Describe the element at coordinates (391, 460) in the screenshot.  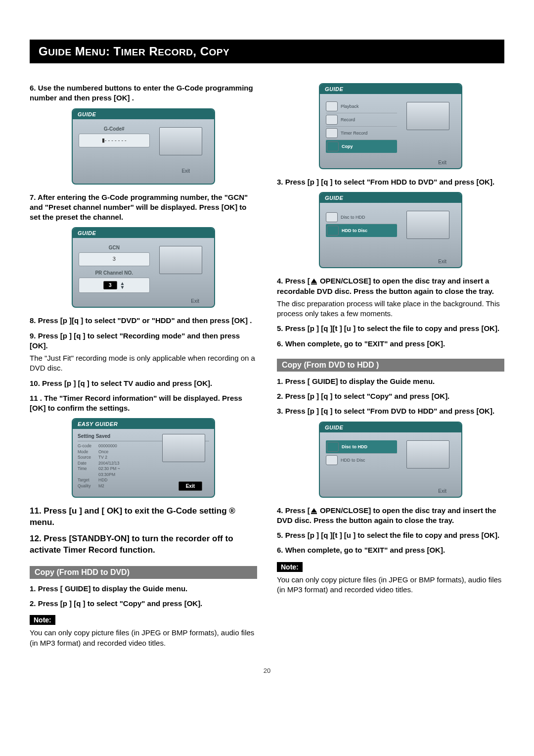
I see `figure-guide-copy-target-disc2hdd: GUIDE Disc to HDD HDD to Disc Exit` at that location.